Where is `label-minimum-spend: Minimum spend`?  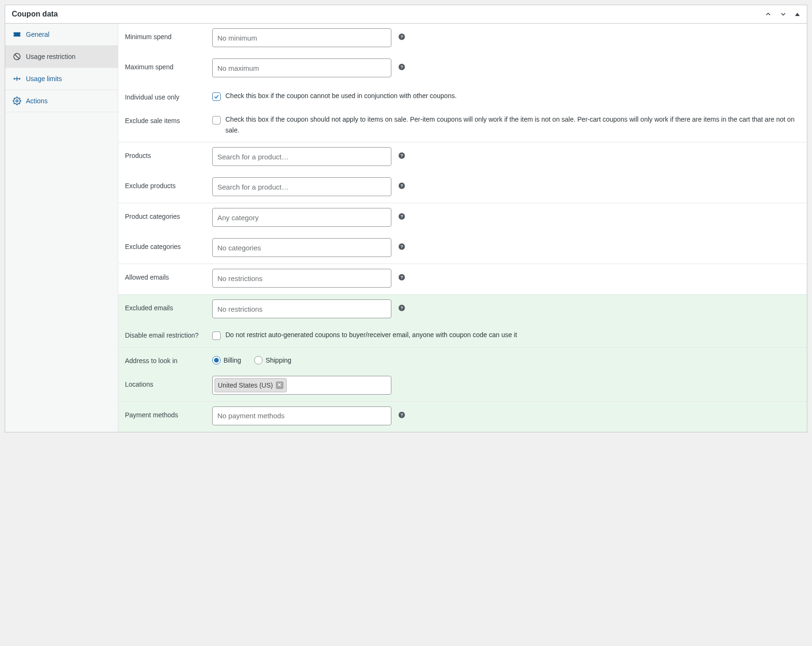
label-minimum-spend: Minimum spend is located at coordinates (166, 34).